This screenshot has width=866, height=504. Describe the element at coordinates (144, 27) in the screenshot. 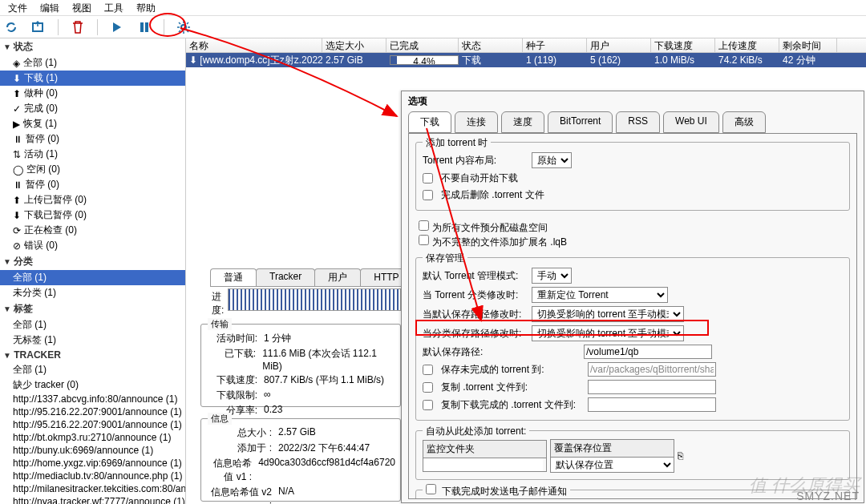

I see `pause-icon` at that location.